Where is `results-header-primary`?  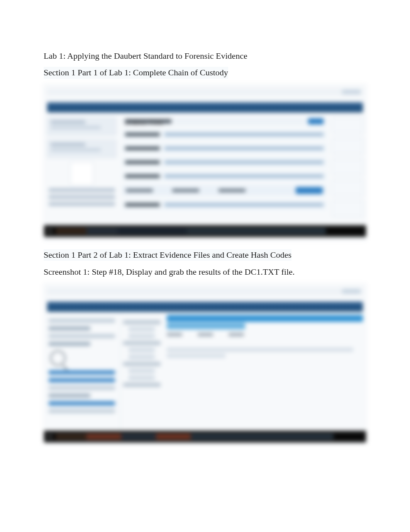
results-header-primary is located at coordinates (265, 318).